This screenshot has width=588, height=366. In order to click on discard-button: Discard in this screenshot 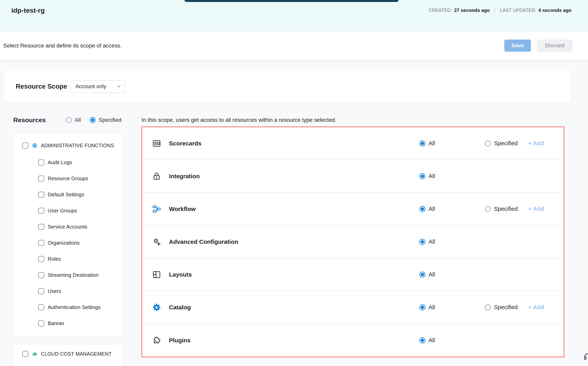, I will do `click(555, 46)`.